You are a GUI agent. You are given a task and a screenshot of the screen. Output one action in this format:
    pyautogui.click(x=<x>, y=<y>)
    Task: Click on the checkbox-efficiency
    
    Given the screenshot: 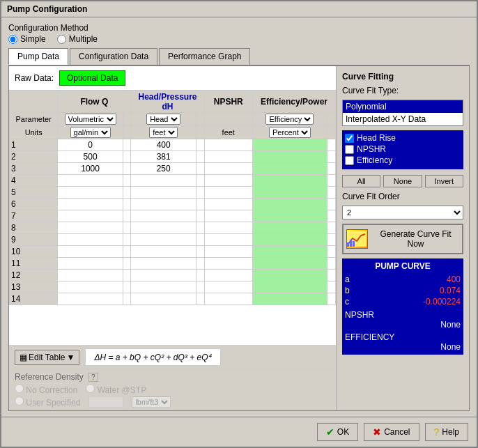 What is the action you would take?
    pyautogui.click(x=350, y=160)
    